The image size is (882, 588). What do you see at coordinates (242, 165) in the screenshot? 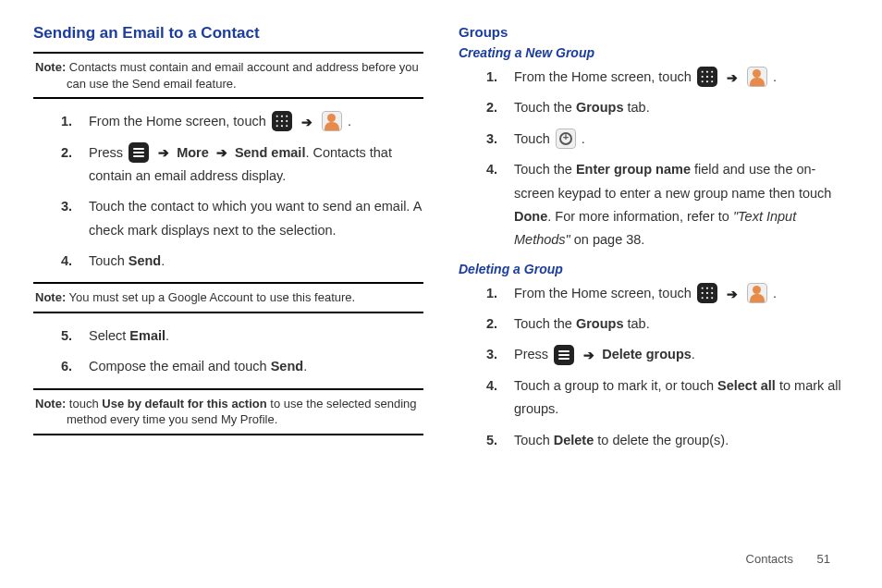
I see `step-2: Press ➔ More ➔ Send email. Contacts that…` at bounding box center [242, 165].